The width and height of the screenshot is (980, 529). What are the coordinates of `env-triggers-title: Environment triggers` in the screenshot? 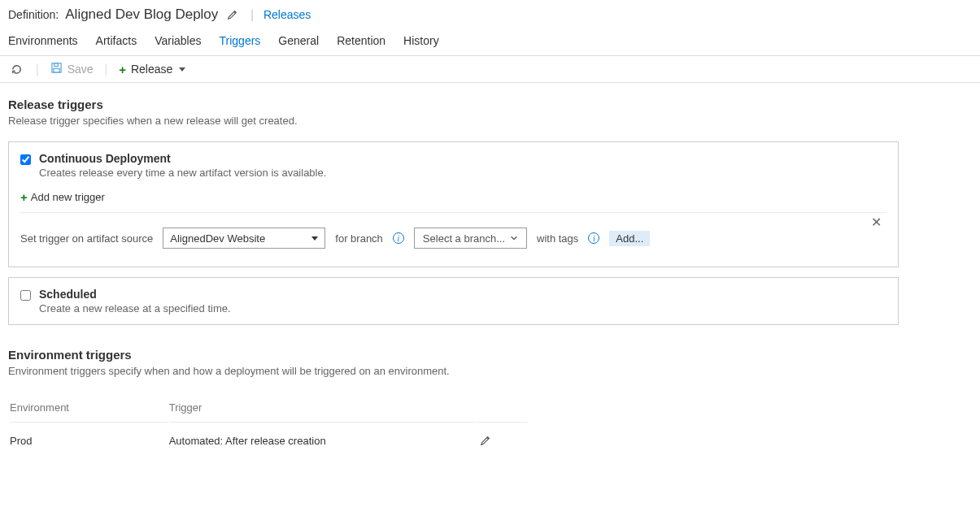 It's located at (490, 354).